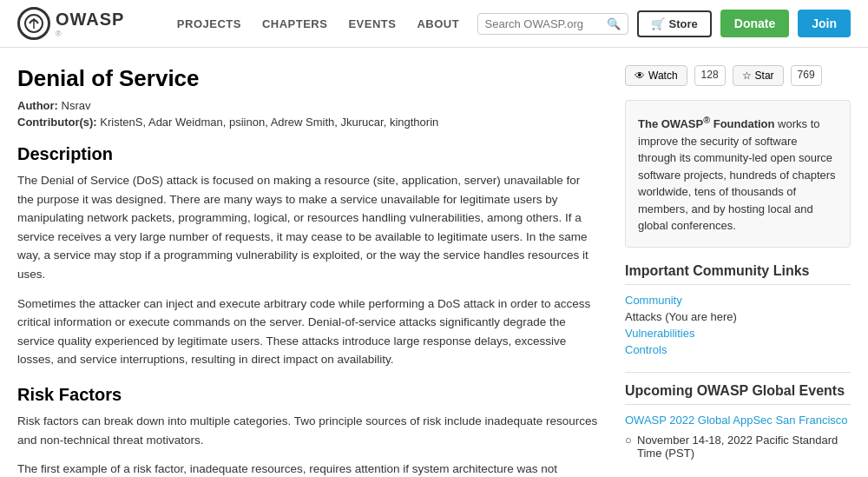  I want to click on nav-chapters: CHAPTERS, so click(295, 24).